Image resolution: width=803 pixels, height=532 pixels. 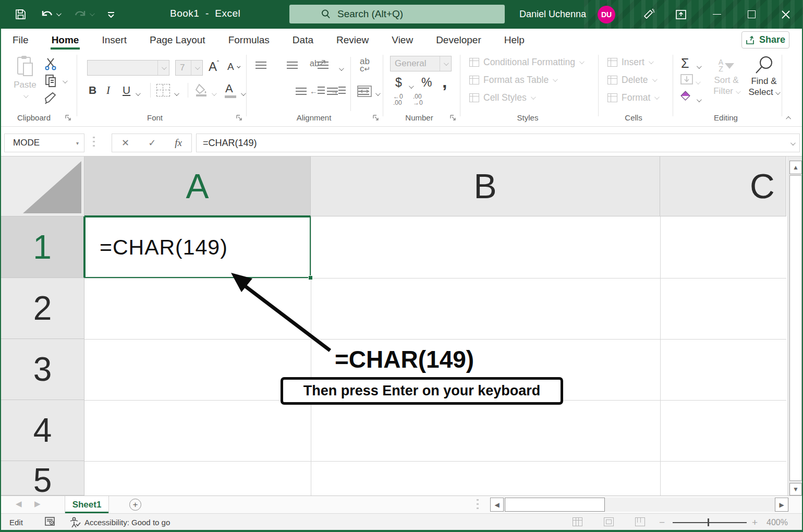 What do you see at coordinates (239, 118) in the screenshot?
I see `font-dialog-launcher` at bounding box center [239, 118].